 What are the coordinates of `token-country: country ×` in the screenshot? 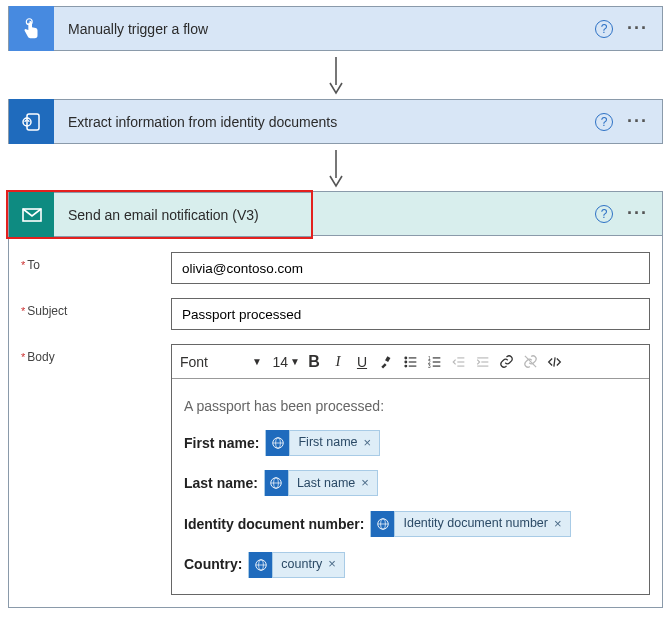 It's located at (296, 565).